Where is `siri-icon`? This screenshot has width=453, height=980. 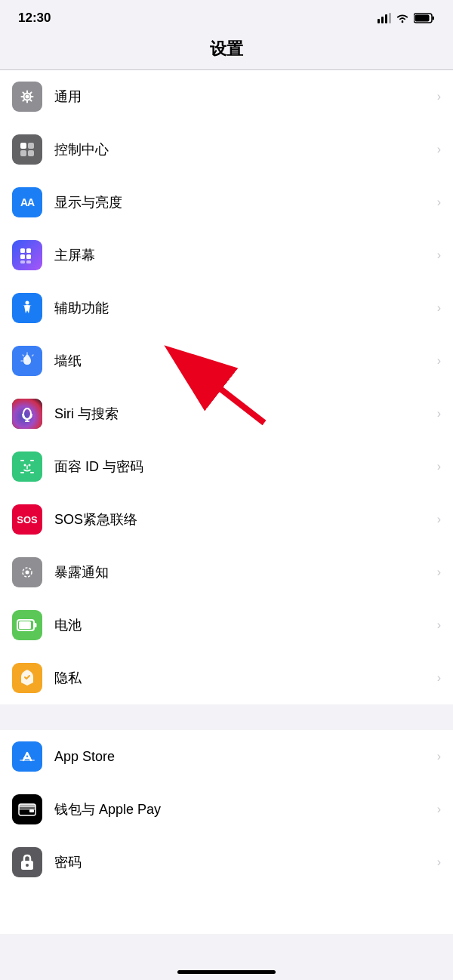
siri-icon is located at coordinates (27, 414).